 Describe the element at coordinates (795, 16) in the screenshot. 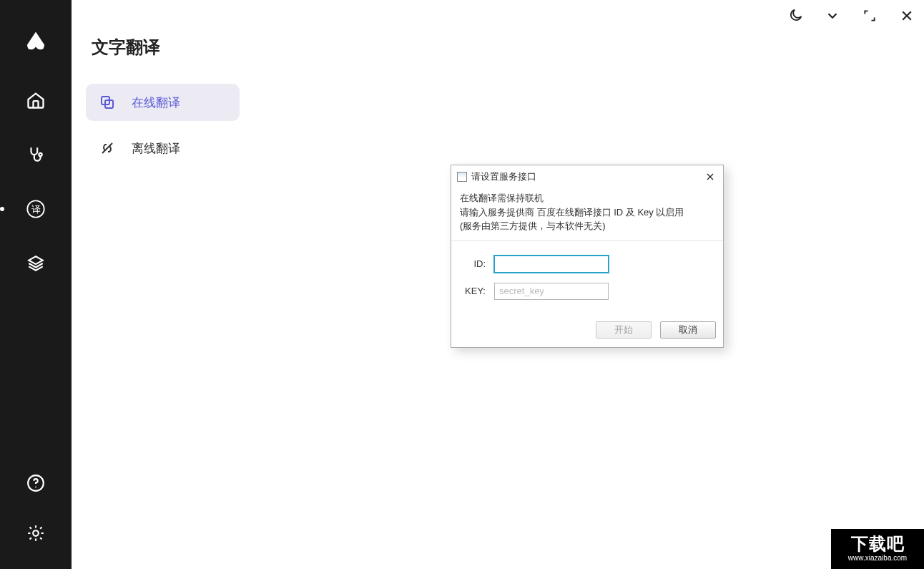

I see `moon-icon` at that location.